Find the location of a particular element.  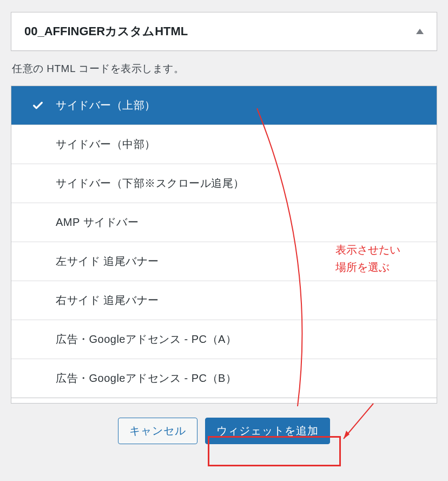

check-icon is located at coordinates (38, 106).